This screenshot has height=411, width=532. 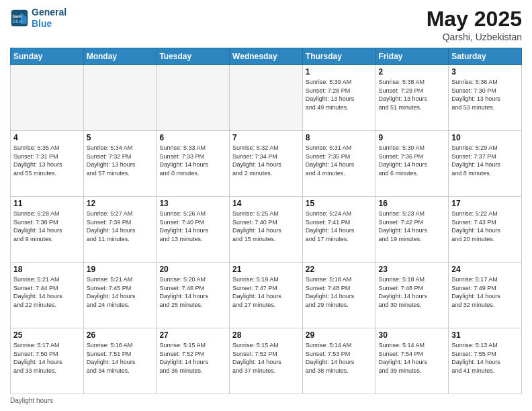 I want to click on day-info: Sunrise: 5:14 AM Sunset: 7:54 PM Dayligh…, so click(x=412, y=358).